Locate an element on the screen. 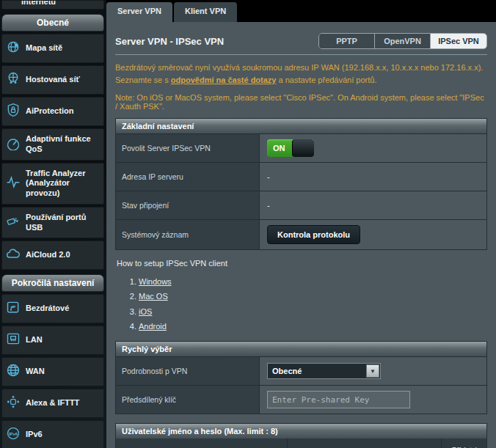 The width and height of the screenshot is (496, 448). user-table-section: Uživatelské jméno a heslo (Max. limit : … is located at coordinates (301, 436).